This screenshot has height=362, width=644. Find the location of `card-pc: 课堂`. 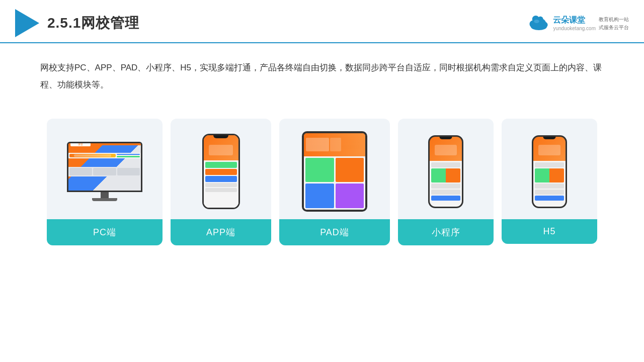

card-pc: 课堂 is located at coordinates (105, 182).